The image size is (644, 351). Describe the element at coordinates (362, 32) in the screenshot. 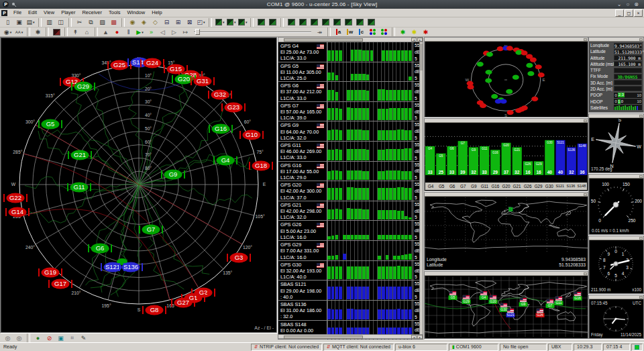

I see `log-marker-c-icon: c` at that location.